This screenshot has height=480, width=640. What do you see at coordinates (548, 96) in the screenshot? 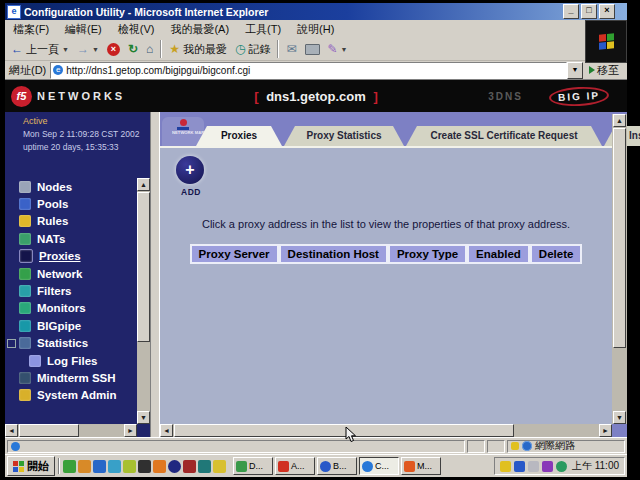
I see `brand-nav-links: 3DNS BIG IP` at bounding box center [548, 96].